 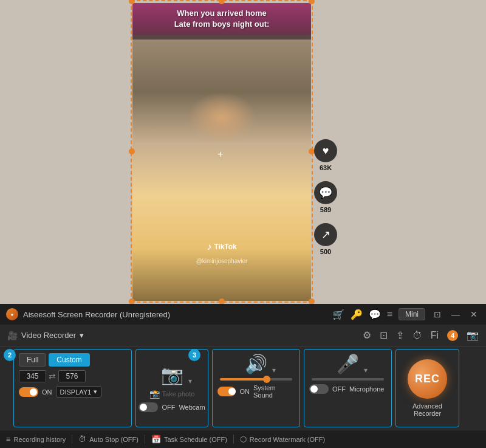 What do you see at coordinates (172, 388) in the screenshot?
I see `webcam-panel: 📷 ▾ 📸 Take photo OFF Webcam` at bounding box center [172, 388].